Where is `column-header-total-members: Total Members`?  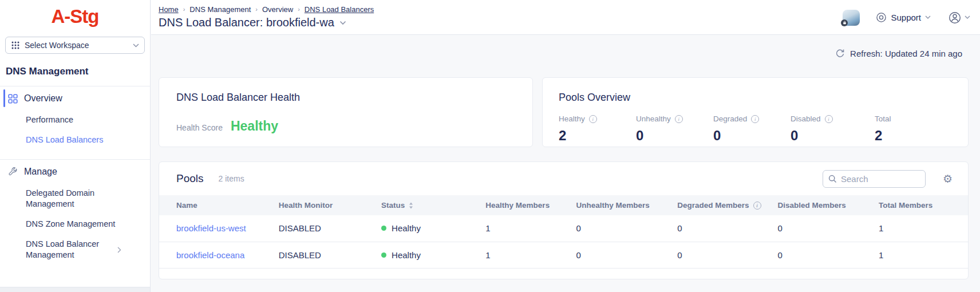 column-header-total-members: Total Members is located at coordinates (921, 205).